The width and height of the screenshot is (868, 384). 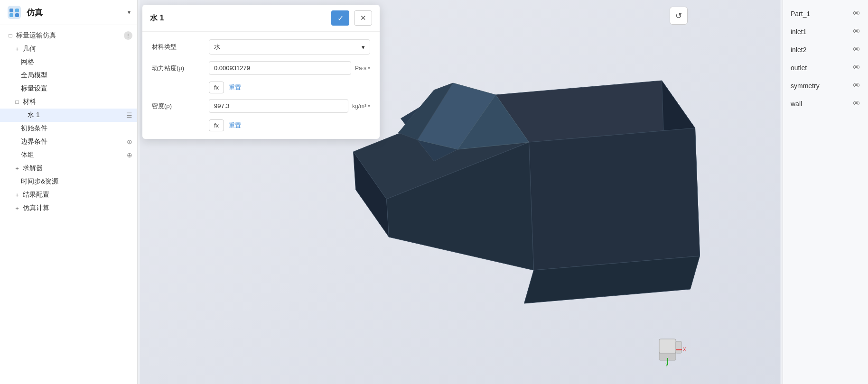 What do you see at coordinates (826, 50) in the screenshot?
I see `right-panel-item-inlet2: inlet2 👁` at bounding box center [826, 50].